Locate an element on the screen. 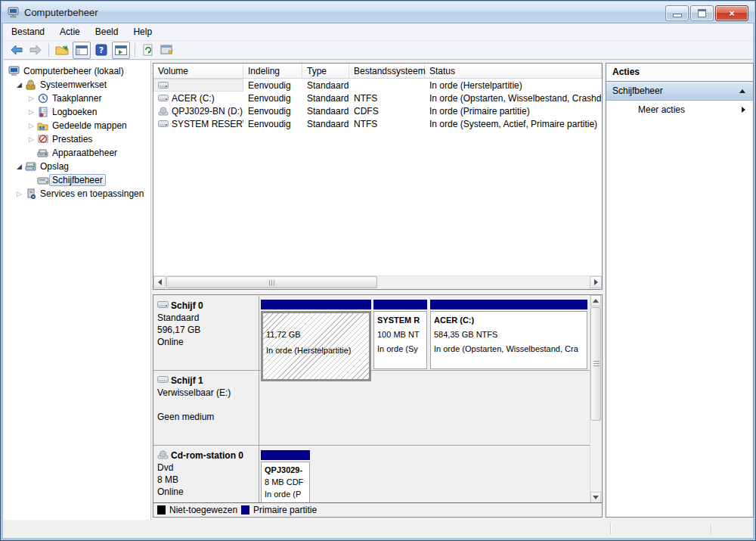 The image size is (756, 541). maximize-button is located at coordinates (702, 14).